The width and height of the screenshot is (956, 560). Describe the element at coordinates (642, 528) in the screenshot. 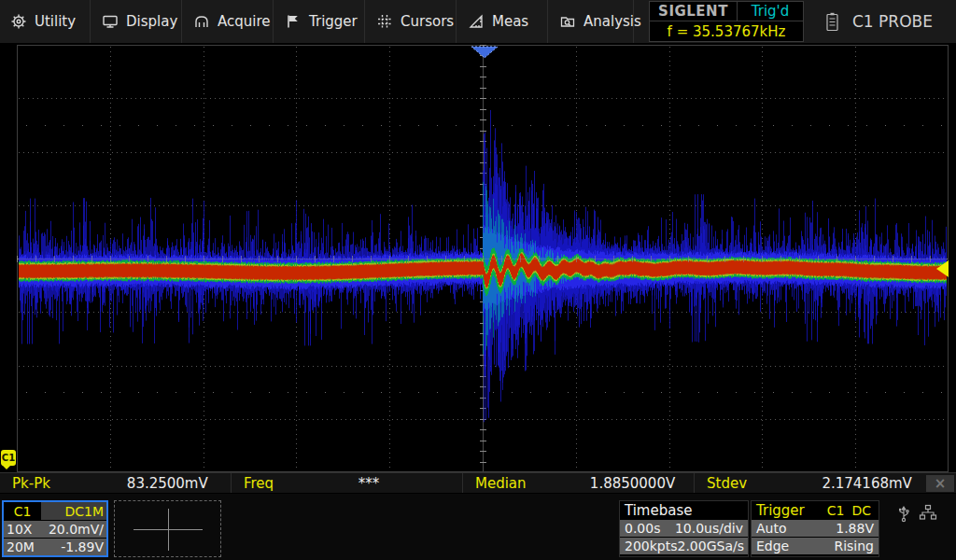

I see `timebase-delay: 0.00s` at that location.